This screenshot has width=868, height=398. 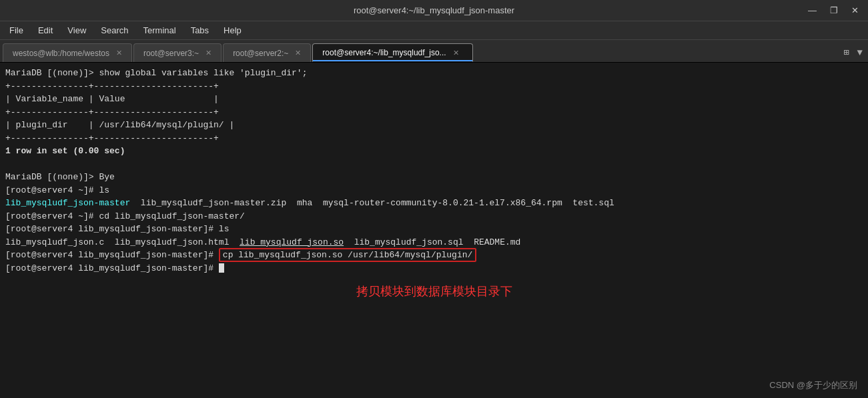 What do you see at coordinates (434, 191) in the screenshot?
I see `line-9: [root@server4 ~]# ls` at bounding box center [434, 191].